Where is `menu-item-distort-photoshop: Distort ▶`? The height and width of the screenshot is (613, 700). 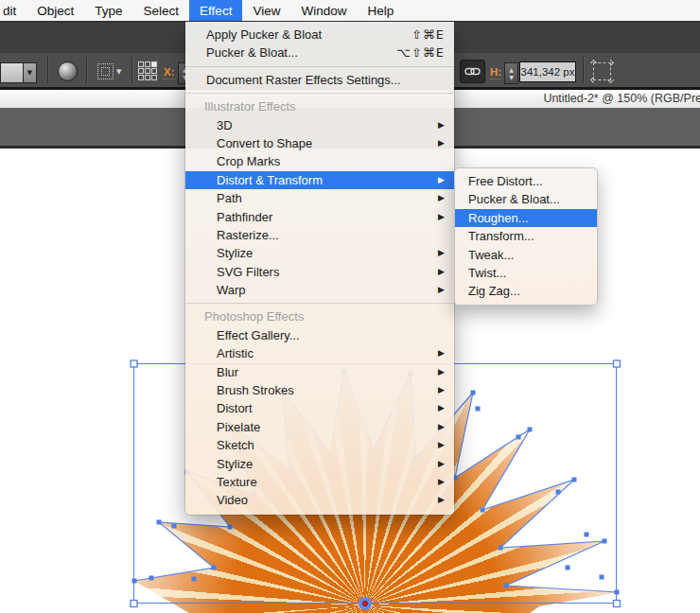 menu-item-distort-photoshop: Distort ▶ is located at coordinates (320, 409).